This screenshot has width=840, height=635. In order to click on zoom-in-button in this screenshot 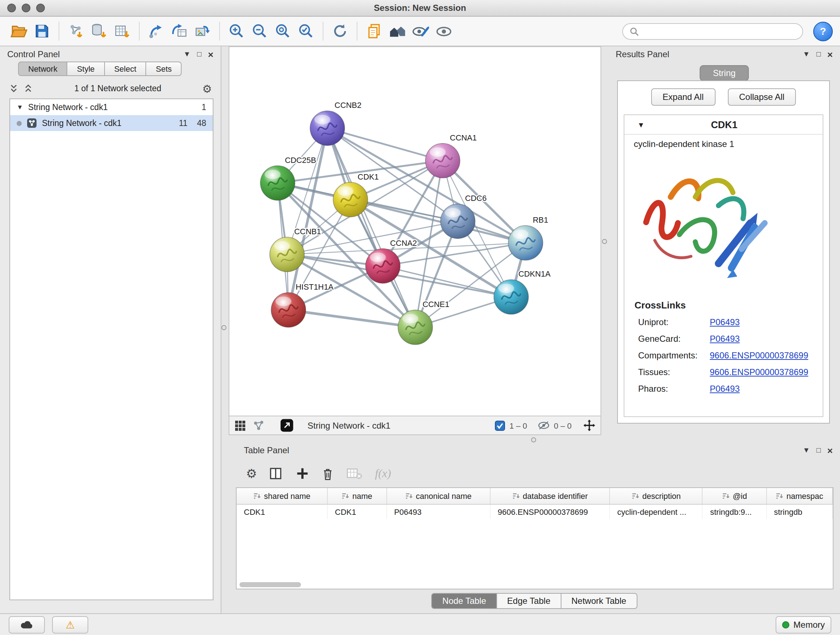, I will do `click(237, 31)`.